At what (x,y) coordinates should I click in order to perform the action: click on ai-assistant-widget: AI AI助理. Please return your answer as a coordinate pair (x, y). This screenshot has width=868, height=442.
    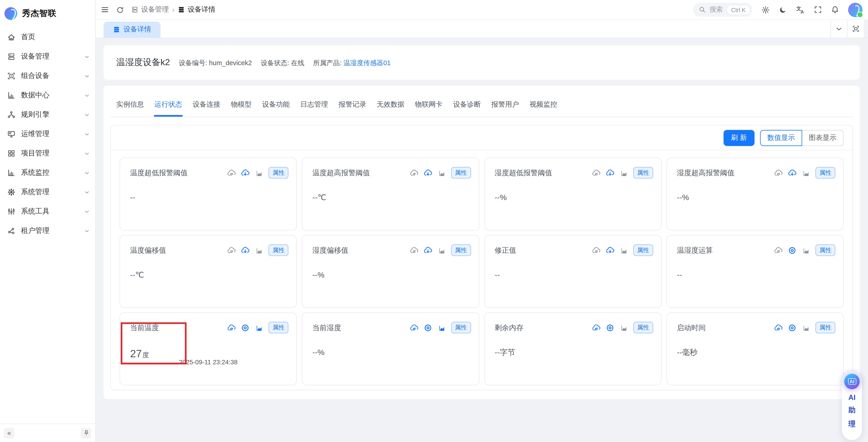
    Looking at the image, I should click on (852, 405).